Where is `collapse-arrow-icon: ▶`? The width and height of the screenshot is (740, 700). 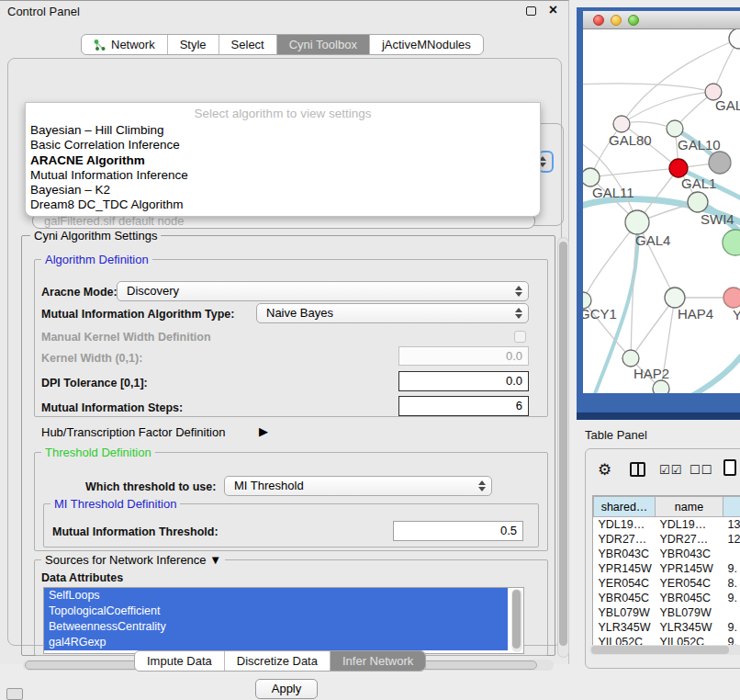
collapse-arrow-icon: ▶ is located at coordinates (263, 432).